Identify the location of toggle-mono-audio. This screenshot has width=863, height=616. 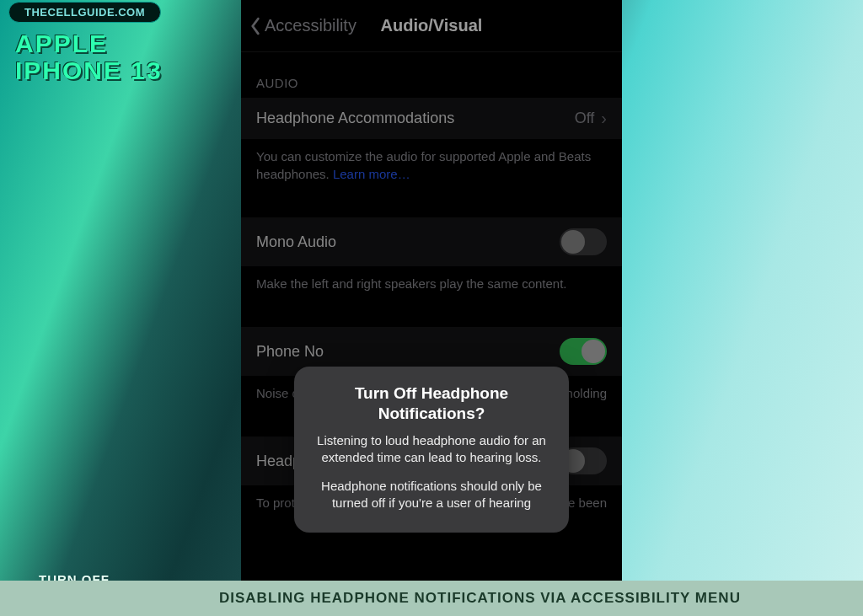
(583, 242).